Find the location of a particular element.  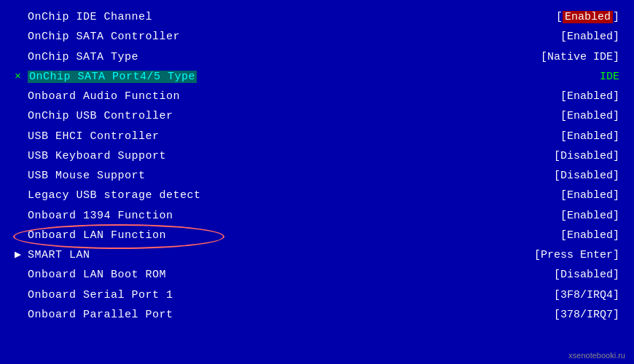

bios-row-onboard-audio: Onboard Audio Function[Enabled] is located at coordinates (317, 96).